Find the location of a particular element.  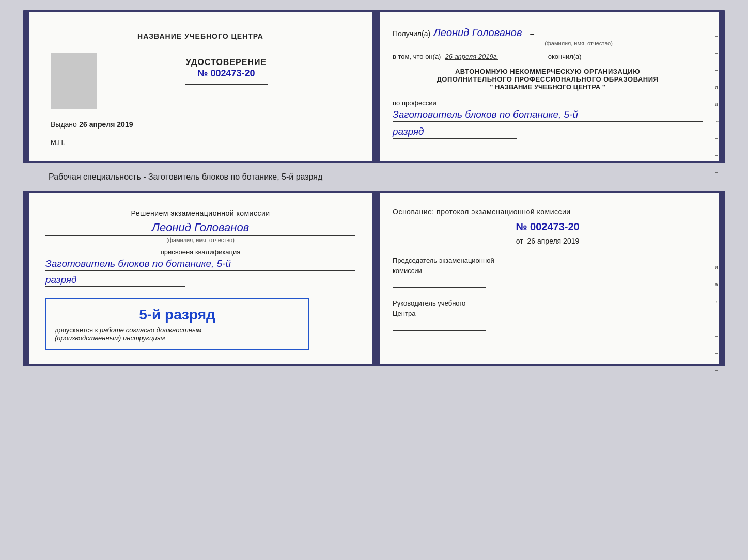

profession-label-top: по профессии is located at coordinates (548, 103).